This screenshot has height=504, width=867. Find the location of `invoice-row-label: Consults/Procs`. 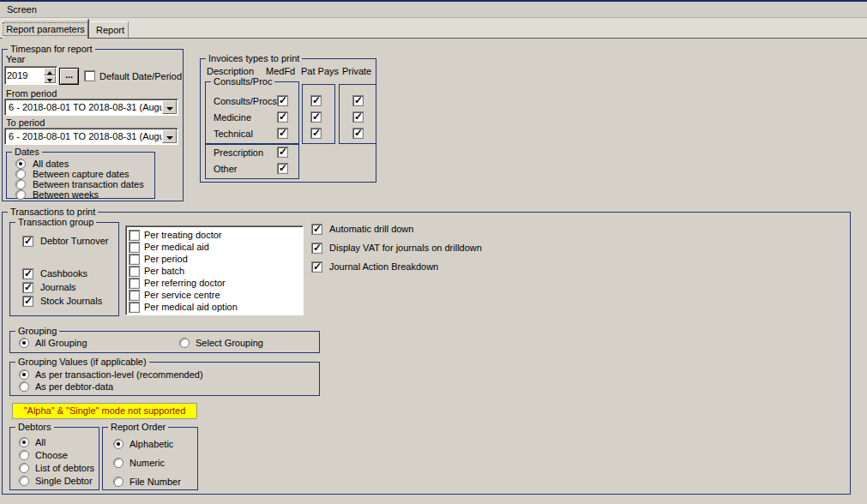

invoice-row-label: Consults/Procs is located at coordinates (245, 101).